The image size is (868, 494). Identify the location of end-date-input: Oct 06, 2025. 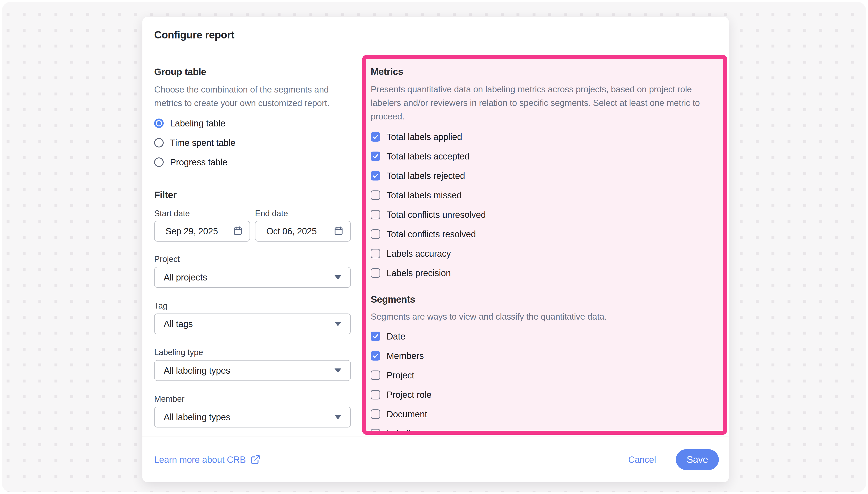
(303, 231).